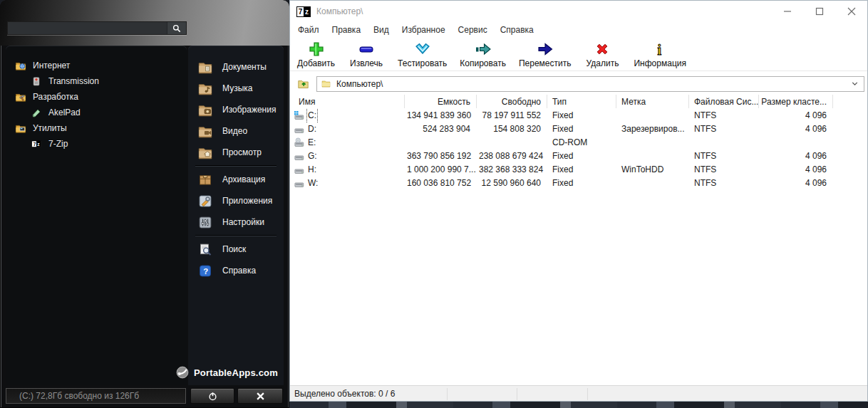 The height and width of the screenshot is (408, 868). What do you see at coordinates (21, 97) in the screenshot?
I see `folder-dev-icon` at bounding box center [21, 97].